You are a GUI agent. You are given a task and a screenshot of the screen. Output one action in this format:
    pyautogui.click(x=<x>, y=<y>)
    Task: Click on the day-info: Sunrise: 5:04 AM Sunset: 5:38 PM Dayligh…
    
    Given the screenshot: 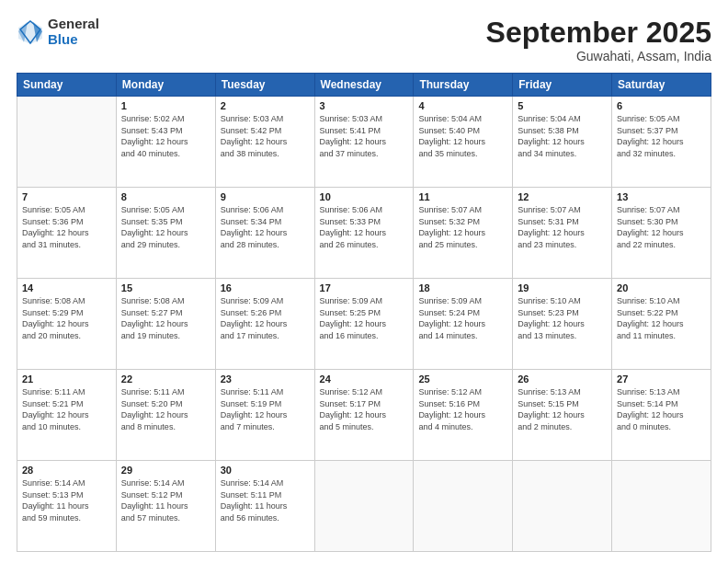 What is the action you would take?
    pyautogui.click(x=563, y=136)
    